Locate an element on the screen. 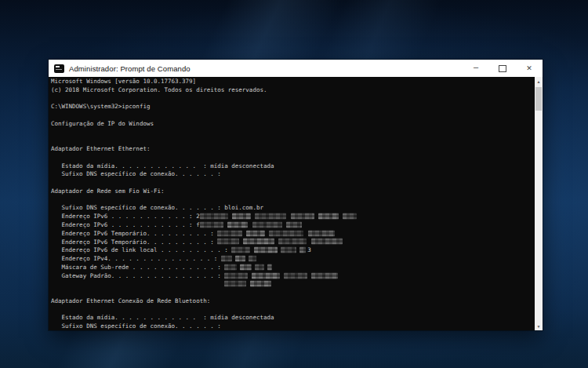 The image size is (588, 368). minimize-button: – is located at coordinates (476, 68).